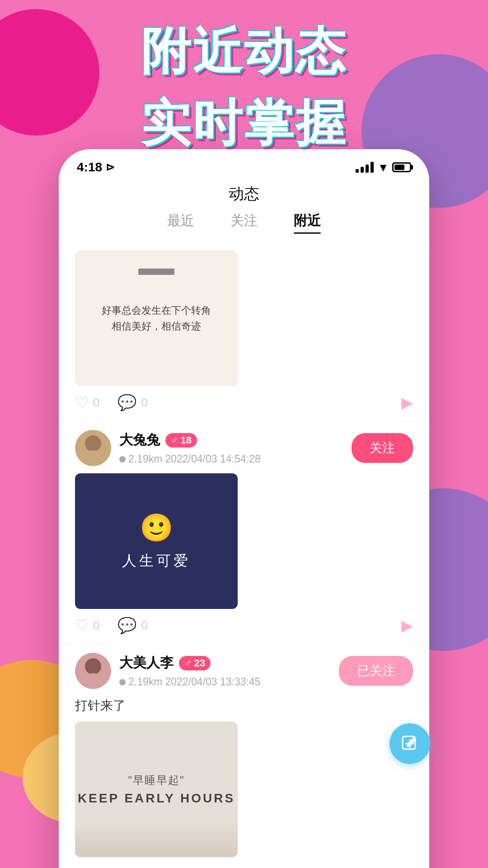  Describe the element at coordinates (110, 167) in the screenshot. I see `location-icon: ⊳` at that location.